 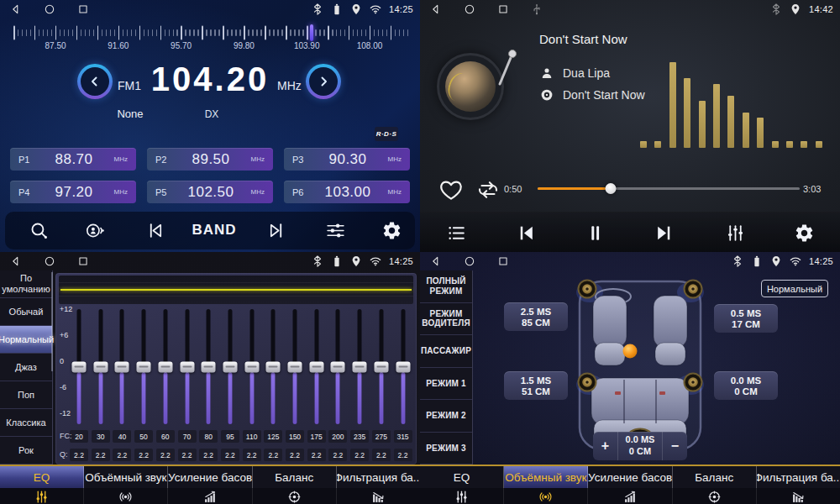 I want to click on band-button: BAND, so click(x=214, y=230).